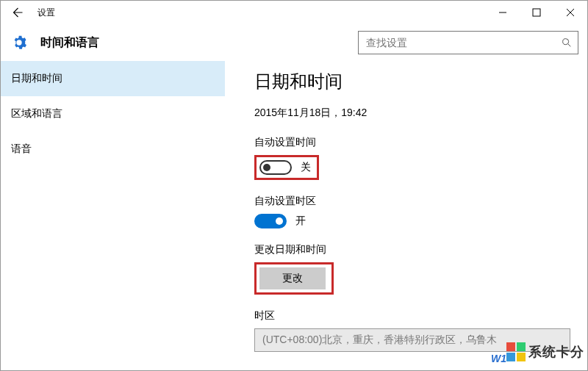  I want to click on sidebar-item-label: 区域和语言, so click(37, 114).